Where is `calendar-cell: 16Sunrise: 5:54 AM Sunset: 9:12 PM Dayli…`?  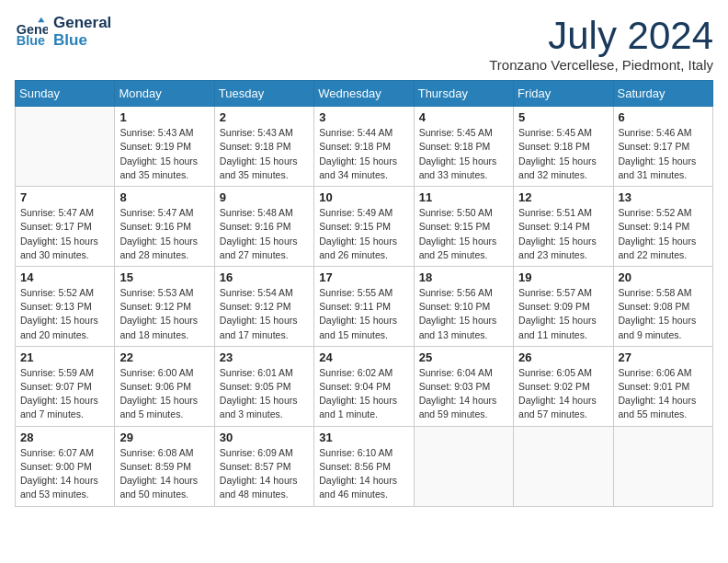 calendar-cell: 16Sunrise: 5:54 AM Sunset: 9:12 PM Dayli… is located at coordinates (264, 305).